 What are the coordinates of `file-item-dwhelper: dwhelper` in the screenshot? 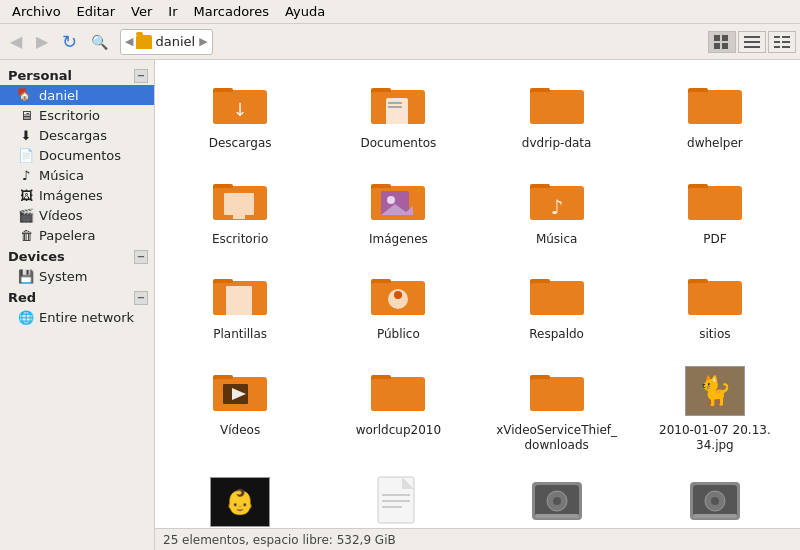 It's located at (715, 114).